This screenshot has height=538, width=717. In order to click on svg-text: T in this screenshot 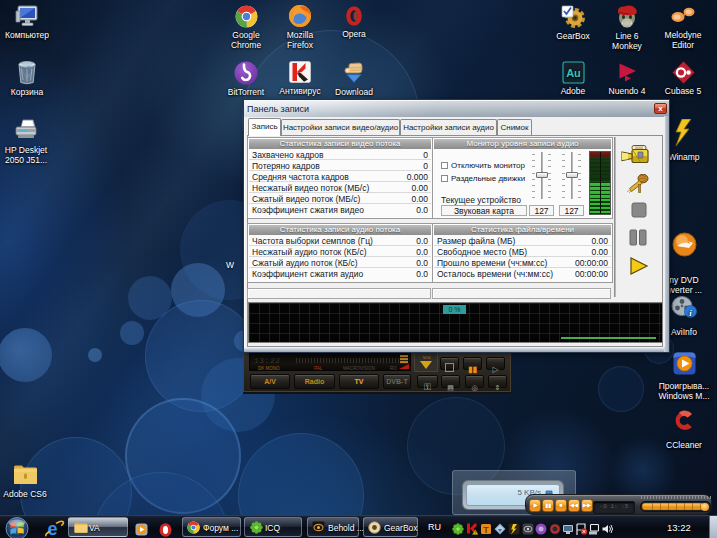, I will do `click(486, 530)`.